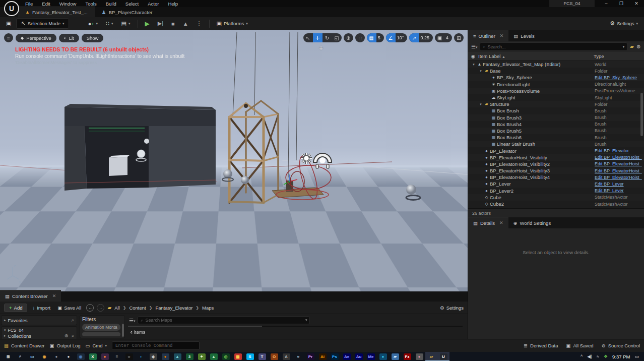  I want to click on forward-button: →, so click(101, 308).